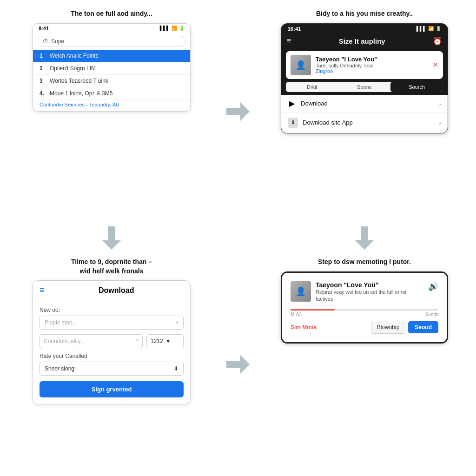  Describe the element at coordinates (364, 78) in the screenshot. I see `phone-dark-q2: 16:41 ▌▌▌ 📶 🔋 ≡ Size It aupliny ⏰ 👤` at that location.